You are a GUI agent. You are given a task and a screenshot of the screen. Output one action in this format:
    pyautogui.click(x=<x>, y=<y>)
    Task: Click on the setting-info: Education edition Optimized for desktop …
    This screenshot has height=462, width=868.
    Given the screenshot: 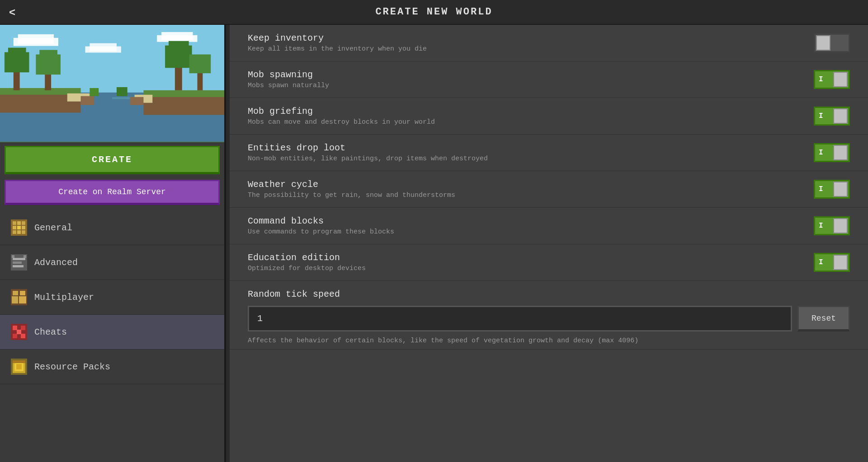 What is the action you would take?
    pyautogui.click(x=526, y=262)
    